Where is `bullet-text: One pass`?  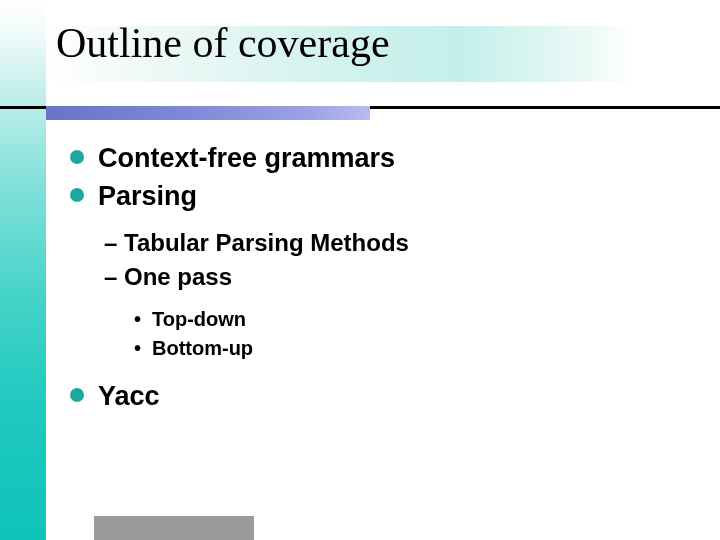
bullet-text: One pass is located at coordinates (178, 276).